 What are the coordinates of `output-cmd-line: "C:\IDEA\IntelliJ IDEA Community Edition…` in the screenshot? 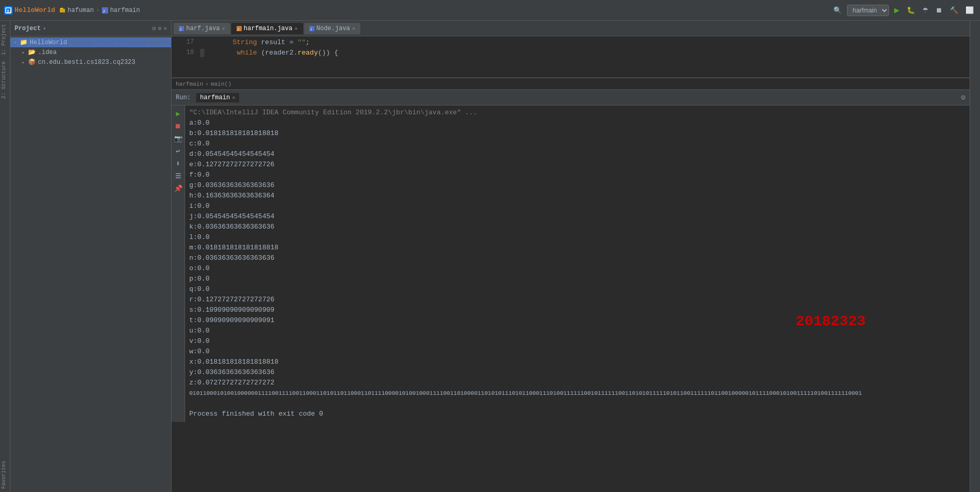 It's located at (577, 113).